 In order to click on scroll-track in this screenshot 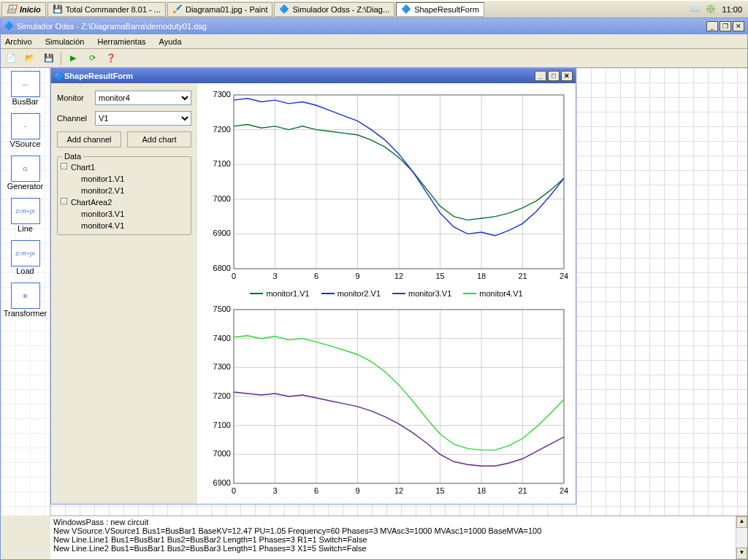, I will do `click(742, 537)`.